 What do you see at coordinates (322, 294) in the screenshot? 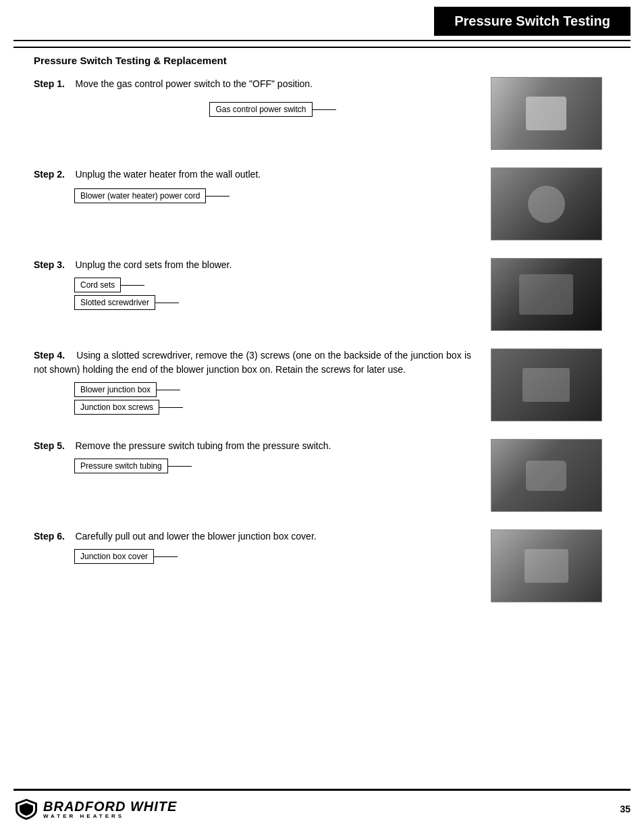
I see `step-3-row: Step 3. Unplug the cord sets from the bl…` at bounding box center [322, 294].